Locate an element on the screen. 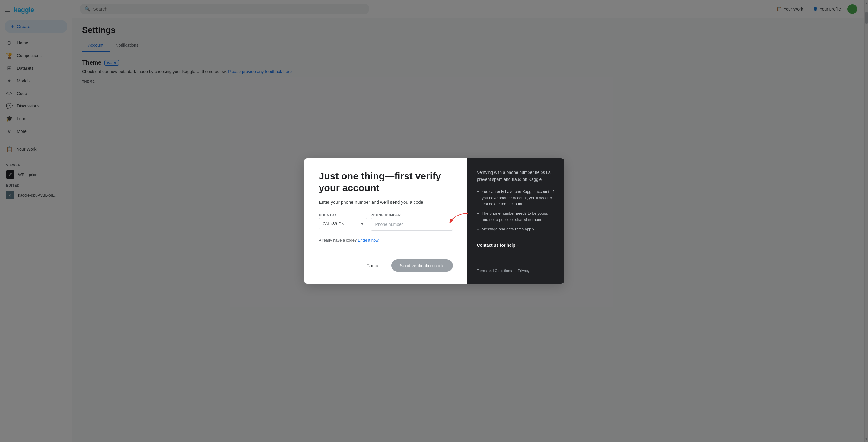  dialog-title: Just one thing—first verify your account is located at coordinates (386, 182).